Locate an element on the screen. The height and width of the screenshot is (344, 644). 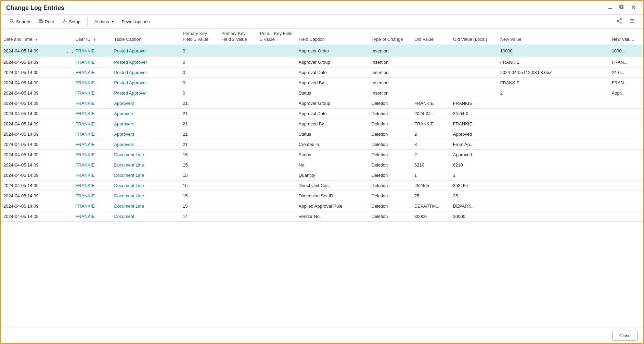
chevron-down-icon: ▾ is located at coordinates (113, 22).